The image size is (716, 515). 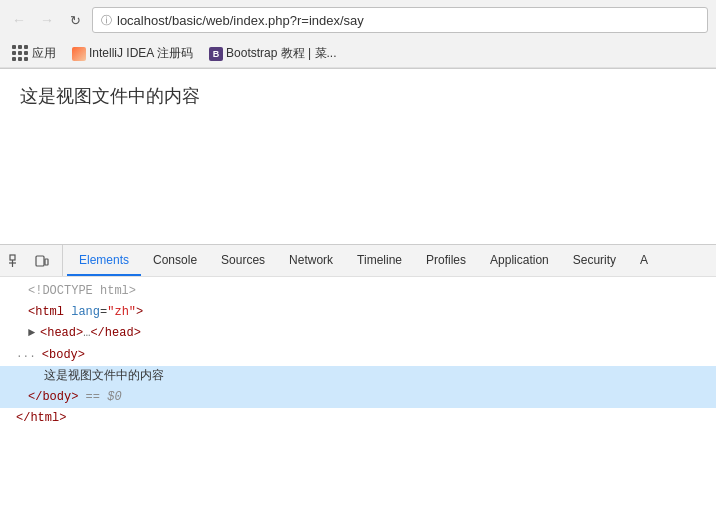 I want to click on devtools-toolbar: Elements Console Sources Network Timelin…, so click(x=358, y=261).